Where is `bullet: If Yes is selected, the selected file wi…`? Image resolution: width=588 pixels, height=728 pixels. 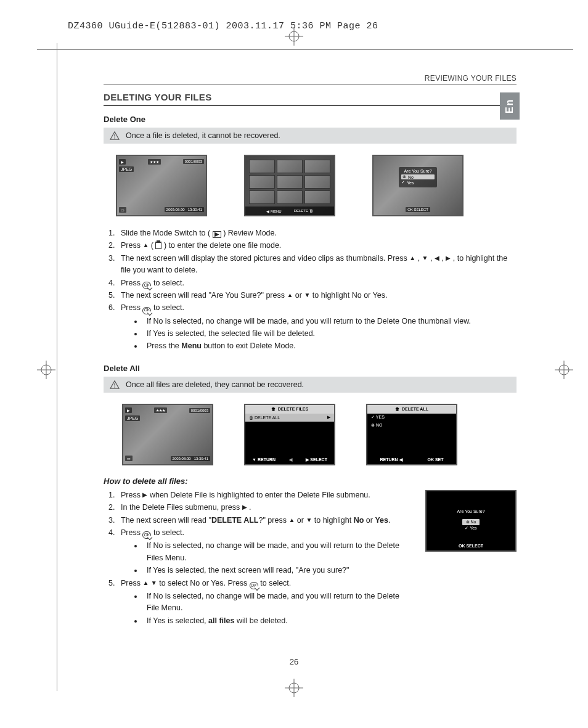 bullet: If Yes is selected, the selected file wi… is located at coordinates (330, 334).